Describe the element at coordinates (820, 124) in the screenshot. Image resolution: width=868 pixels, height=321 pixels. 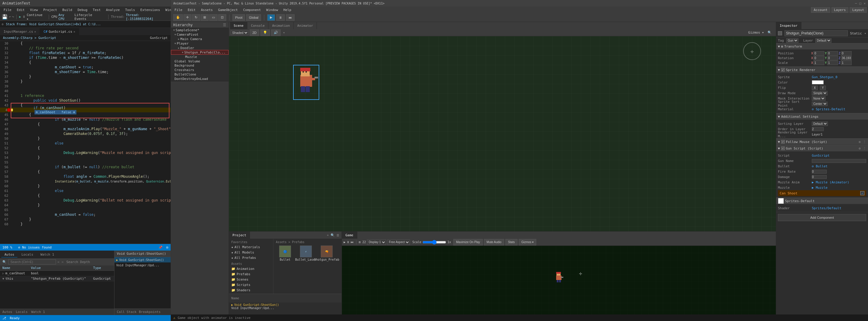
I see `sortinglayer-select: Default` at that location.